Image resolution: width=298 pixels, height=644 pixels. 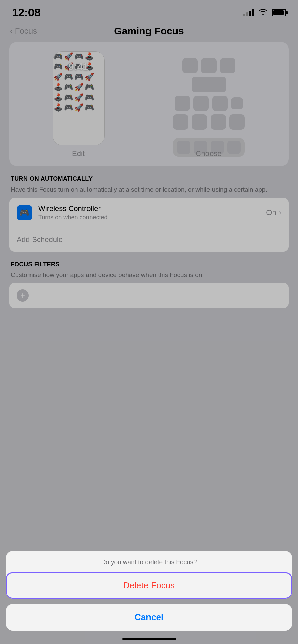 I want to click on cancel-button-group: Cancel, so click(x=149, y=617).